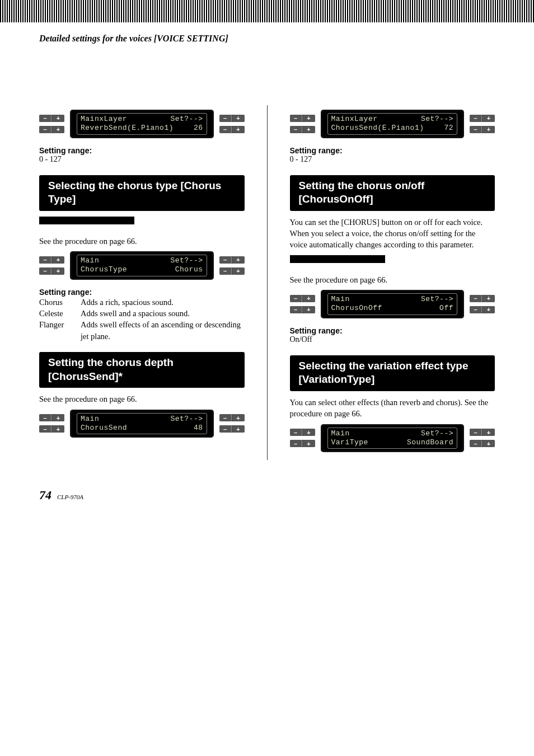  I want to click on page-section-title: Detailed settings for the voices [VOICE …, so click(267, 39).